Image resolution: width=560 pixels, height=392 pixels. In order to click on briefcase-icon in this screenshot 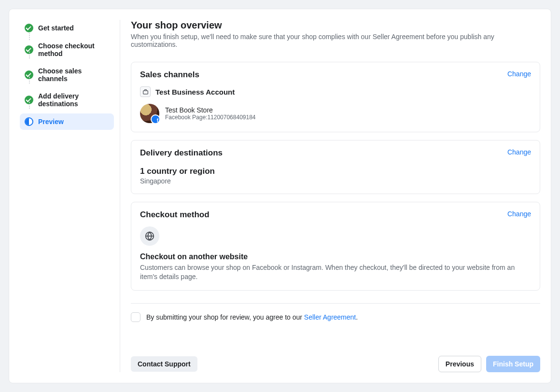, I will do `click(145, 92)`.